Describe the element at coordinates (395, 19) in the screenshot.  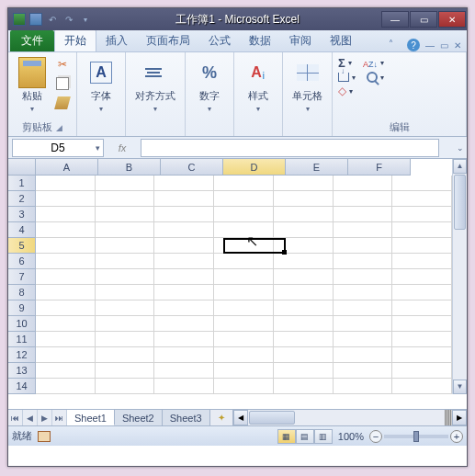
I see `minimize-button: —` at that location.